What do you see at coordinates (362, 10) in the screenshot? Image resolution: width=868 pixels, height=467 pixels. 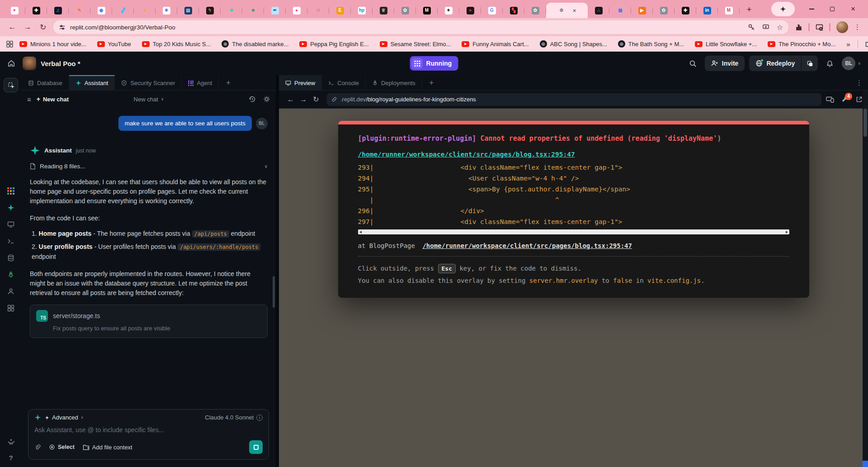 I see `browser-tab: hp ×` at bounding box center [362, 10].